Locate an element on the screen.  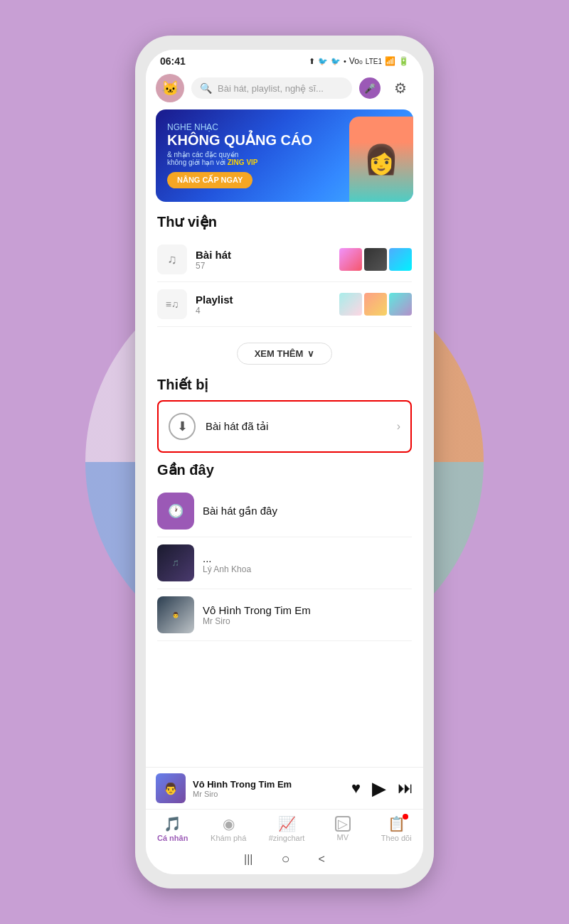
bai-hat-icon: ♫ is located at coordinates (172, 259).